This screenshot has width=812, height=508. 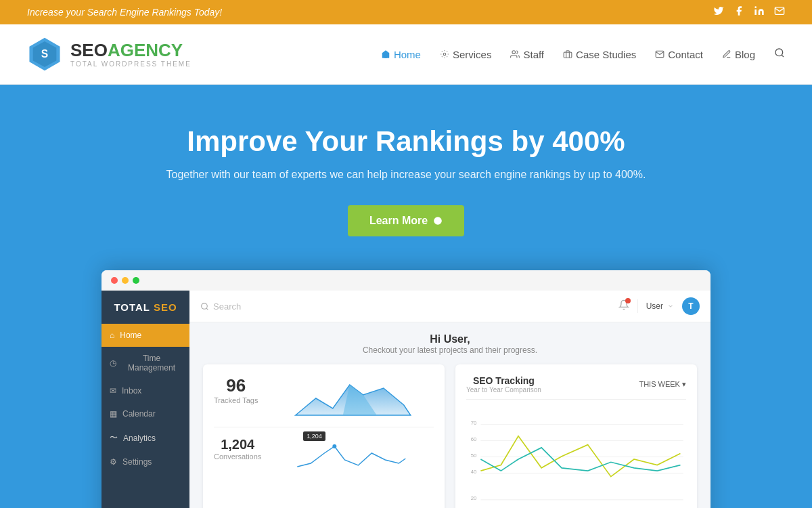 What do you see at coordinates (780, 12) in the screenshot?
I see `email-icon` at bounding box center [780, 12].